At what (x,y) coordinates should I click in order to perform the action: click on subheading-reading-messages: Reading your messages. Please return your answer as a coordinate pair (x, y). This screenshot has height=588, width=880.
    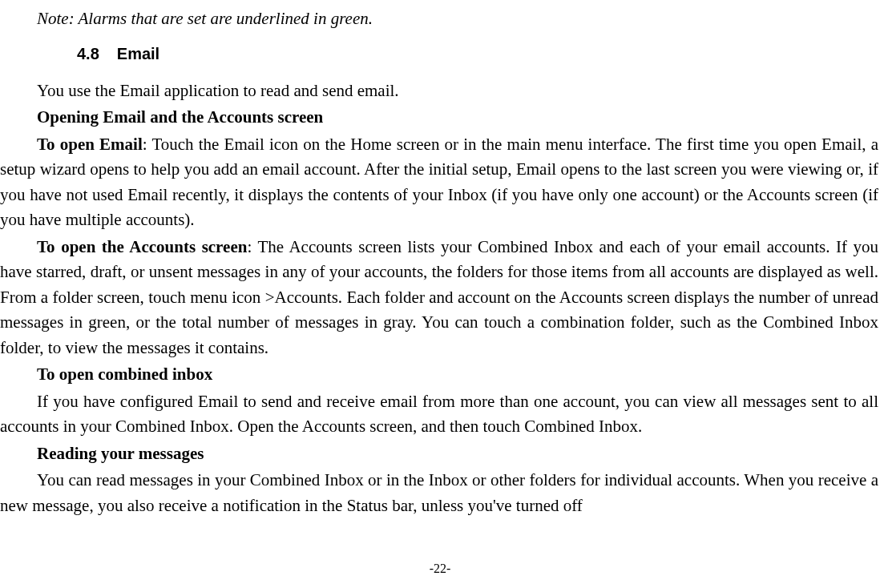
    Looking at the image, I should click on (458, 454).